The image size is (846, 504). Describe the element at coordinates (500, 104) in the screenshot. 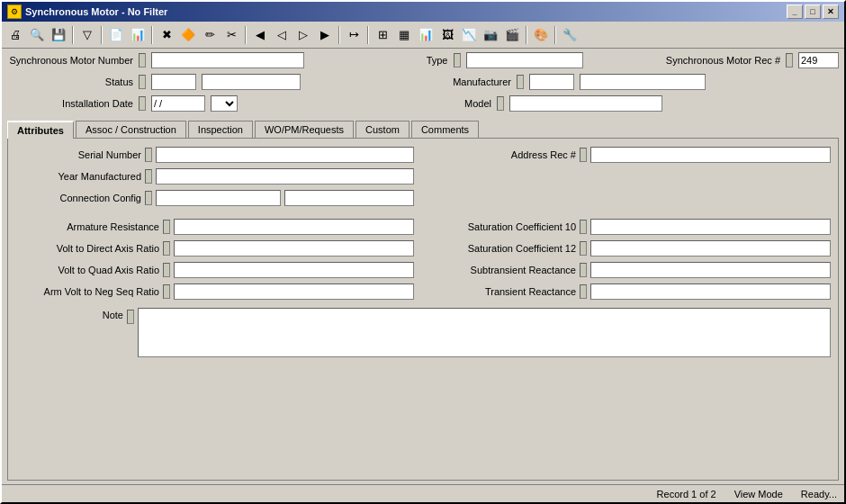

I see `model-marker` at that location.